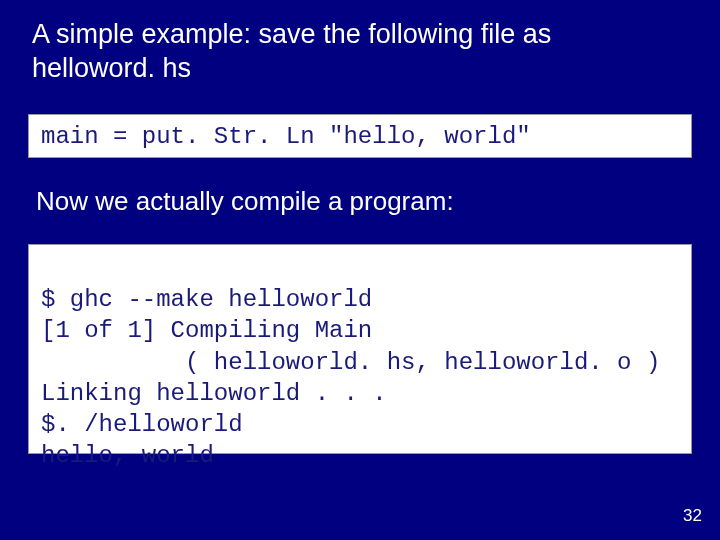  Describe the element at coordinates (128, 456) in the screenshot. I see `terminal-line: hello, world` at that location.